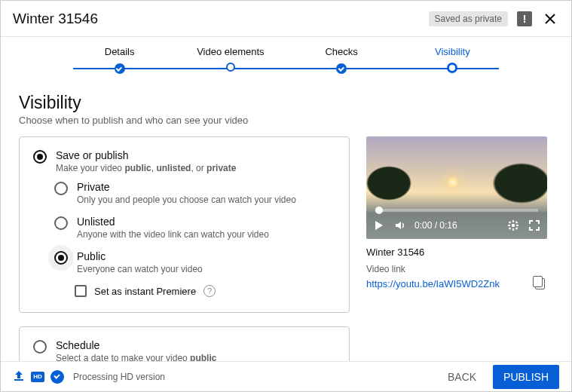  I want to click on video-link-url: https://youtu.be/IaWI5WD2Znk, so click(433, 283).